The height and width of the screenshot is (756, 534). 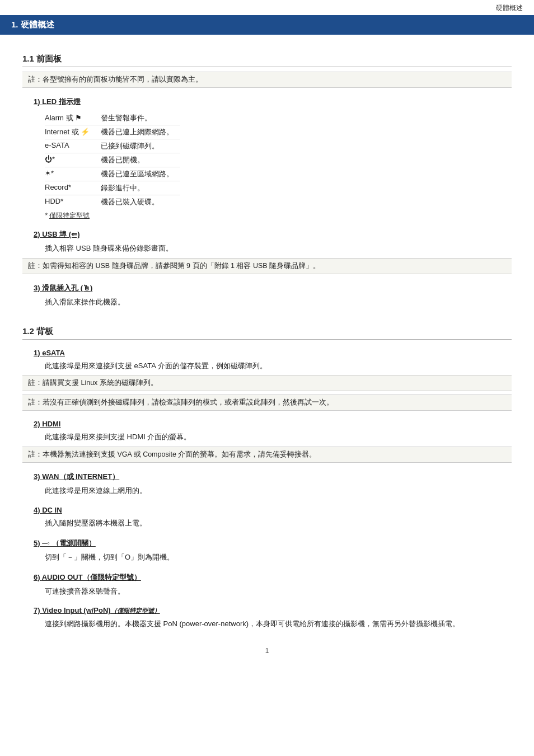 What do you see at coordinates (273, 611) in the screenshot?
I see `item-videoinput-title: 7) Video Input (w/PoN)（僅限特定型號）` at bounding box center [273, 611].